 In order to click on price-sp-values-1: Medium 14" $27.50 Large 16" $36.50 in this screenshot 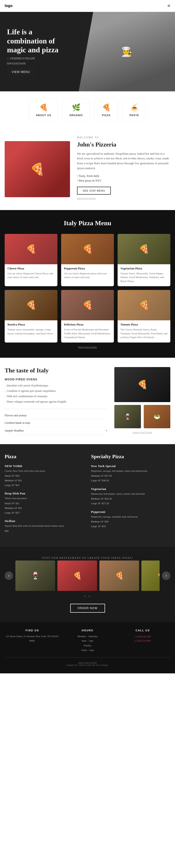, I will do `click(131, 478)`.